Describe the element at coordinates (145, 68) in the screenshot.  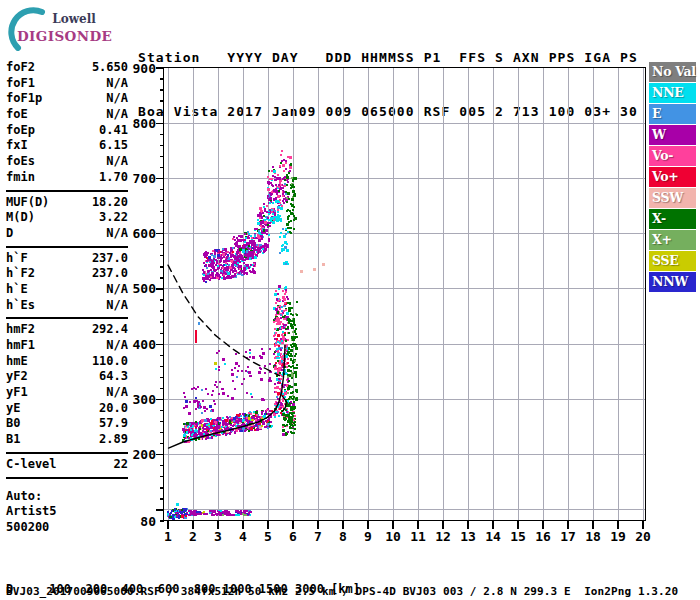
I see `y-tick-label: 900` at that location.